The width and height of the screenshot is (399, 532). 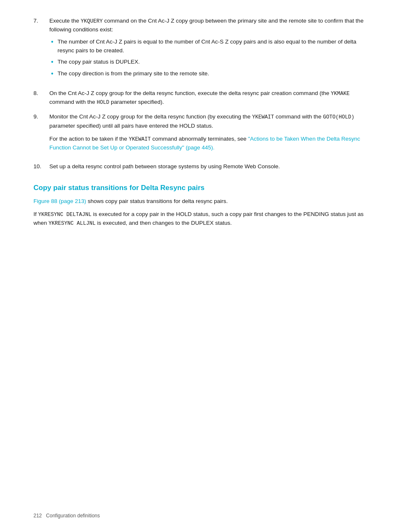 What do you see at coordinates (36, 214) in the screenshot?
I see `section-para2-before: If` at bounding box center [36, 214].